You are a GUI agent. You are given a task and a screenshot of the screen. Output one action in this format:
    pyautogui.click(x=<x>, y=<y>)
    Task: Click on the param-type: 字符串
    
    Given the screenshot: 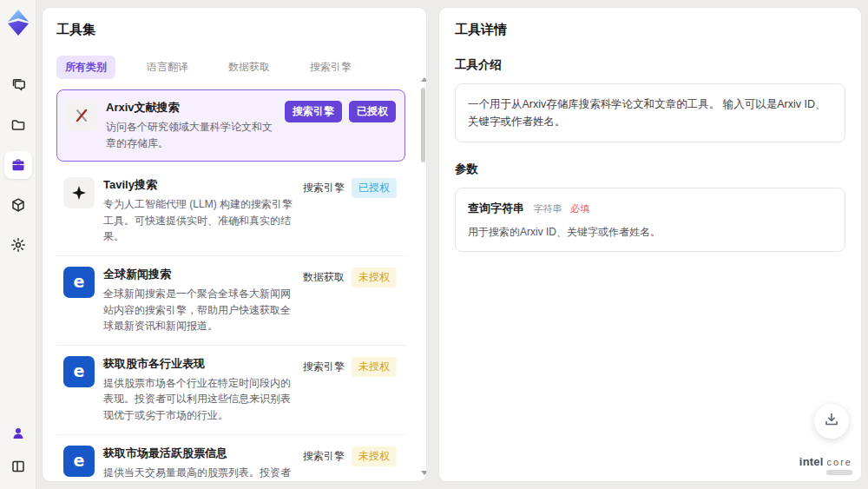 What is the action you would take?
    pyautogui.click(x=547, y=208)
    